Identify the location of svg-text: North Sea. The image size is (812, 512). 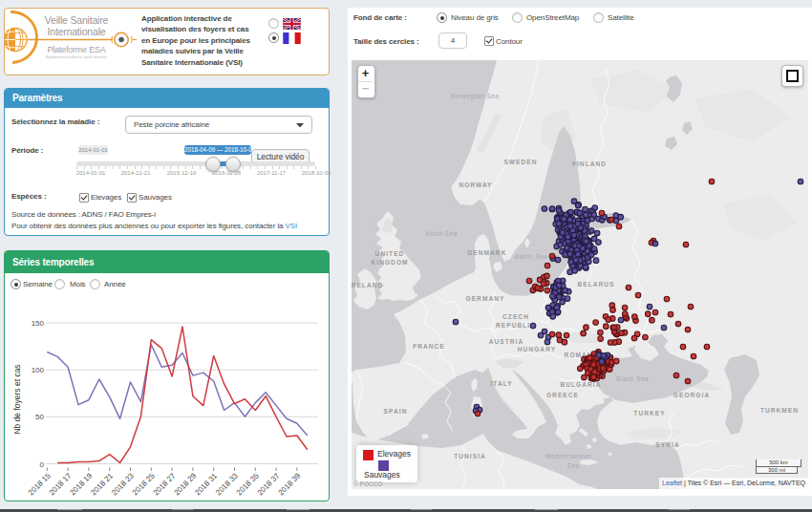
(441, 233).